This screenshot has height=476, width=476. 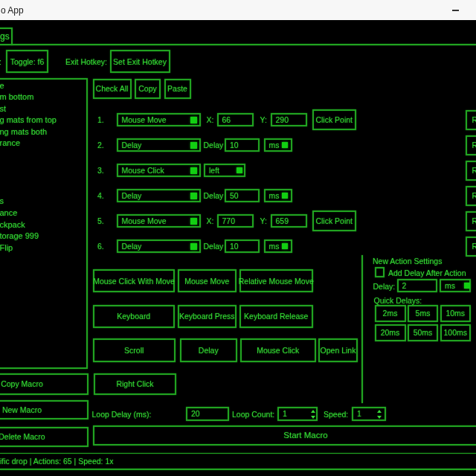 I want to click on keyboard-button: Keyboard, so click(x=134, y=317).